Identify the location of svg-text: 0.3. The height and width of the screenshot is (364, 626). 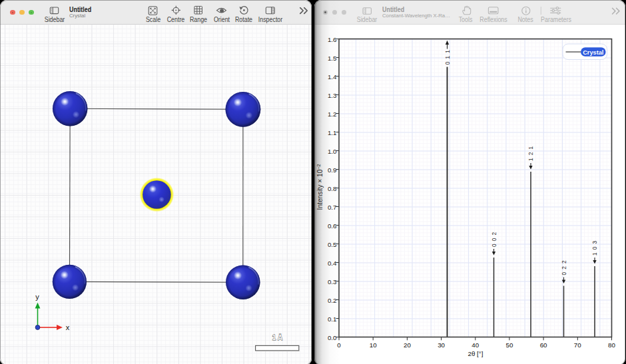
(332, 282).